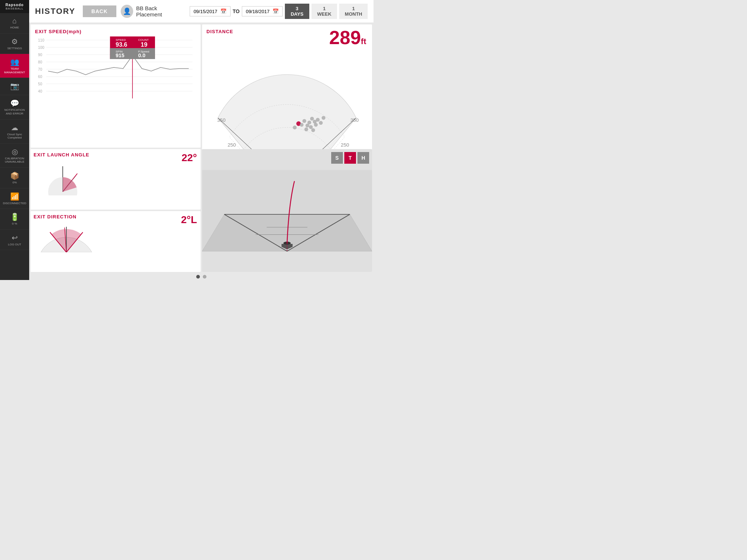 Image resolution: width=747 pixels, height=560 pixels. I want to click on svg-text: 50, so click(40, 84).